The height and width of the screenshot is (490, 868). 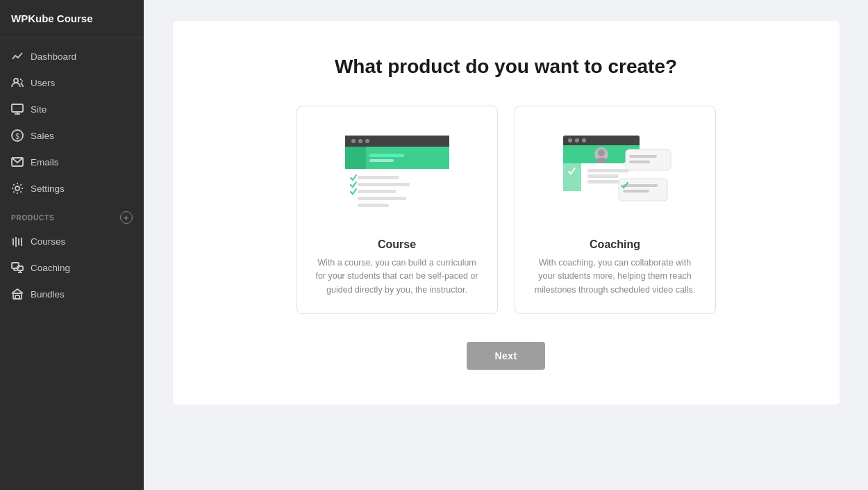 What do you see at coordinates (397, 245) in the screenshot?
I see `course-card-title: Course` at bounding box center [397, 245].